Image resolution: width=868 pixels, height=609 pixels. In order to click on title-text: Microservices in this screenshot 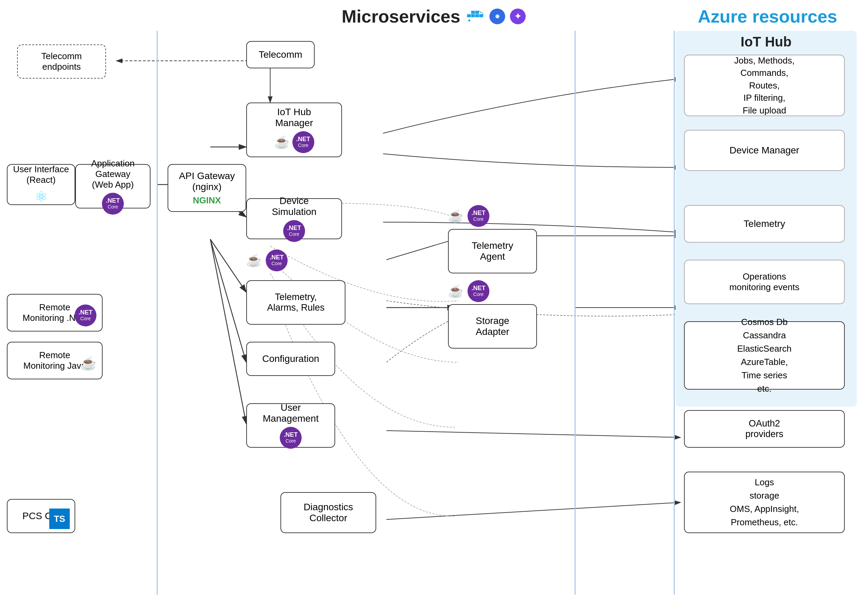, I will do `click(401, 17)`.